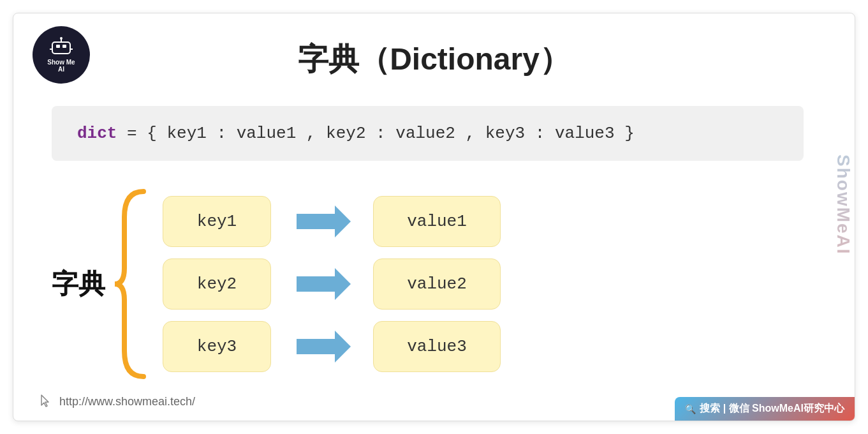  What do you see at coordinates (47, 401) in the screenshot?
I see `cursor-icon` at bounding box center [47, 401].